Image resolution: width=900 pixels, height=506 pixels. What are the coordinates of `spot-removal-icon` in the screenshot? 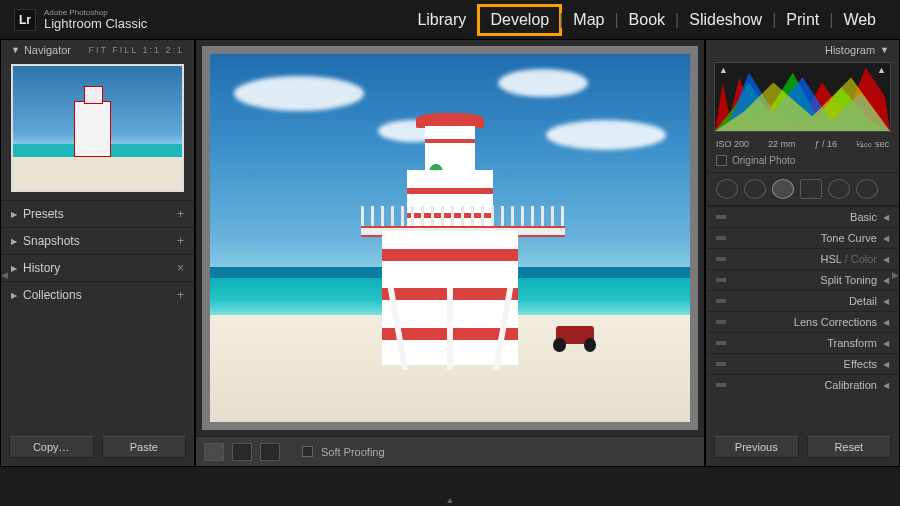 It's located at (755, 189).